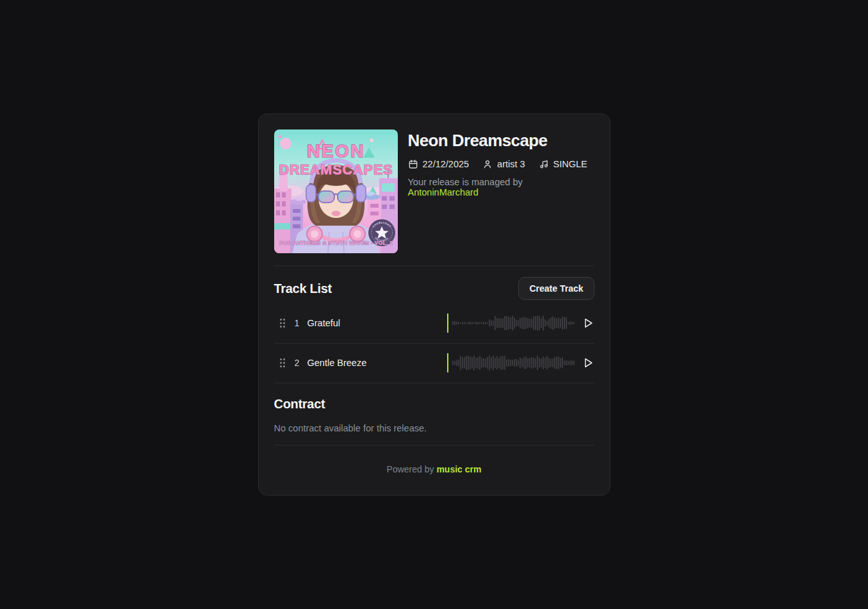 The height and width of the screenshot is (609, 868). What do you see at coordinates (487, 164) in the screenshot?
I see `user-icon` at bounding box center [487, 164].